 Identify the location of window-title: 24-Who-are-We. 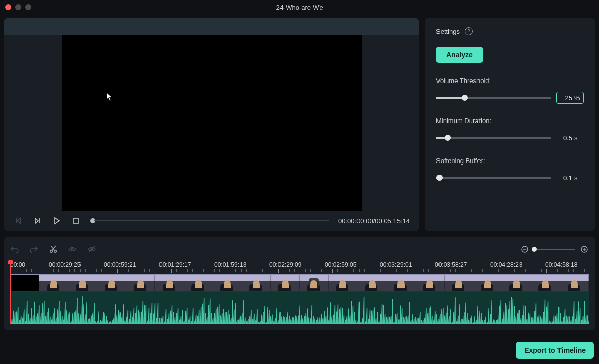
(300, 7).